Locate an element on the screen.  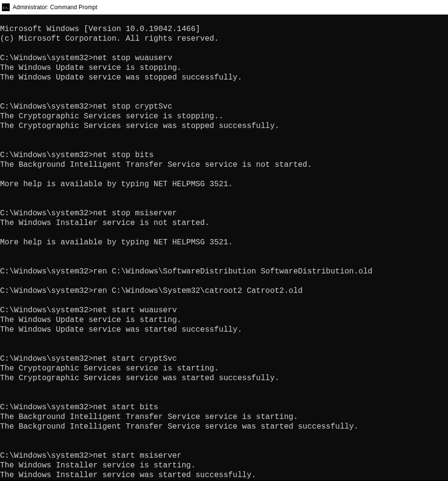
window-titlebar: C:\. Administrator: Command Prompt is located at coordinates (224, 7).